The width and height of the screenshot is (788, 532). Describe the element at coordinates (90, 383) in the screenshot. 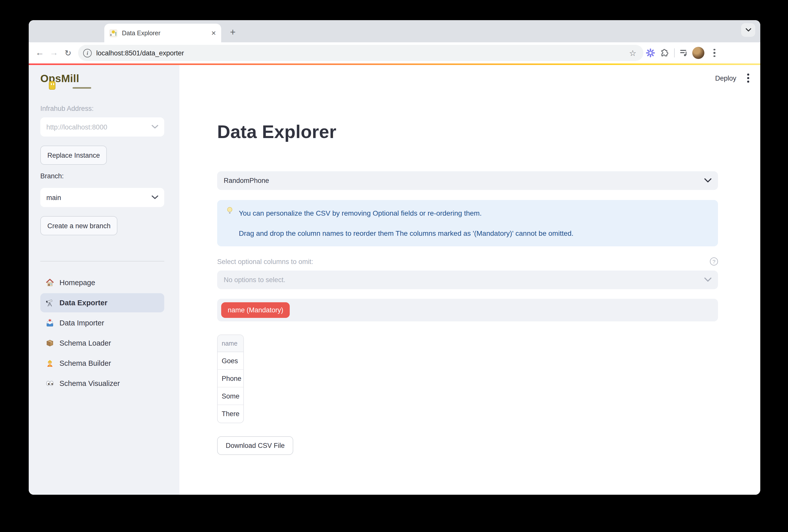

I see `sidebar-item-label: Schema Visualizer` at that location.